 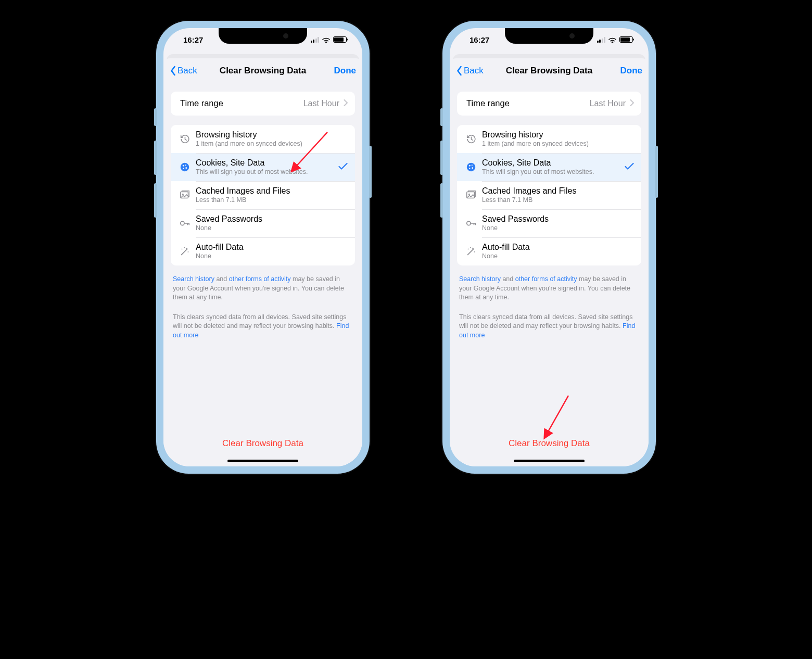 What do you see at coordinates (272, 247) in the screenshot?
I see `row-title: Auto-fill Data` at bounding box center [272, 247].